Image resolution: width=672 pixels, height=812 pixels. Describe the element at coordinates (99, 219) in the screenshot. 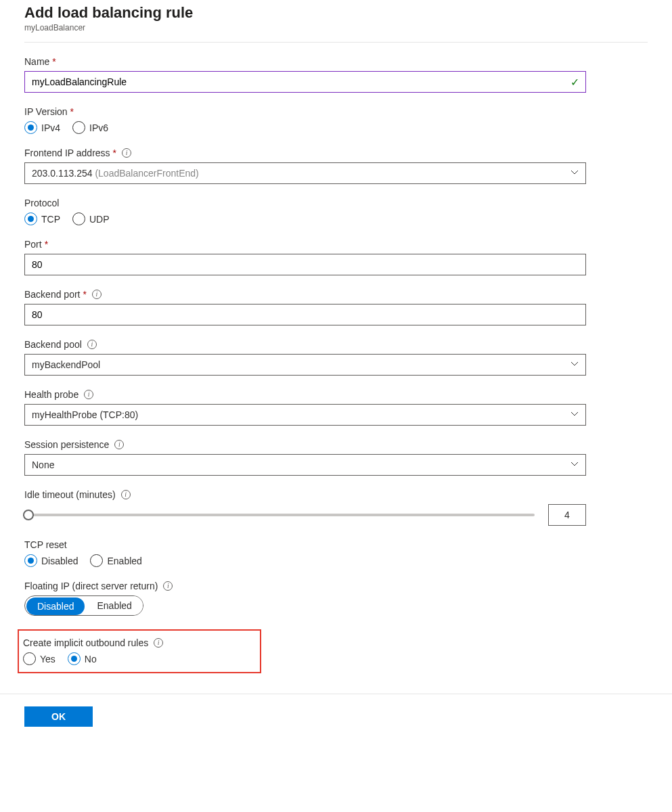

I see `radio-udp-label: UDP` at that location.